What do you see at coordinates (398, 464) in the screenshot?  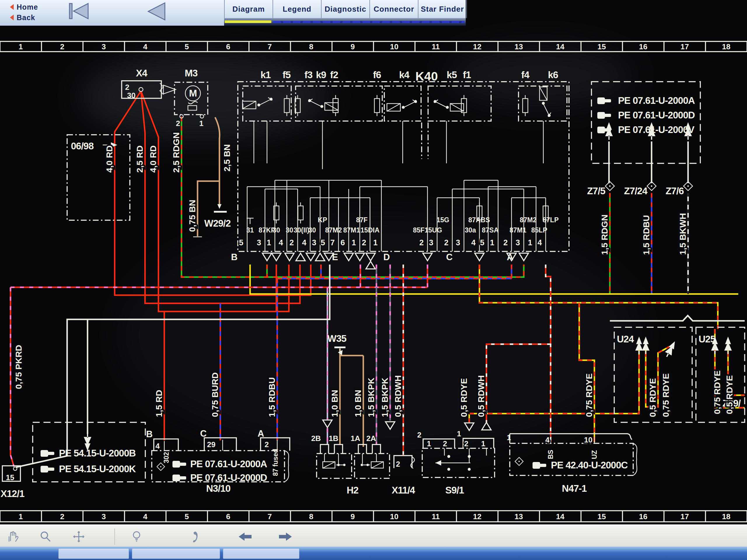 I see `label-components-x11_4-pin: 2` at bounding box center [398, 464].